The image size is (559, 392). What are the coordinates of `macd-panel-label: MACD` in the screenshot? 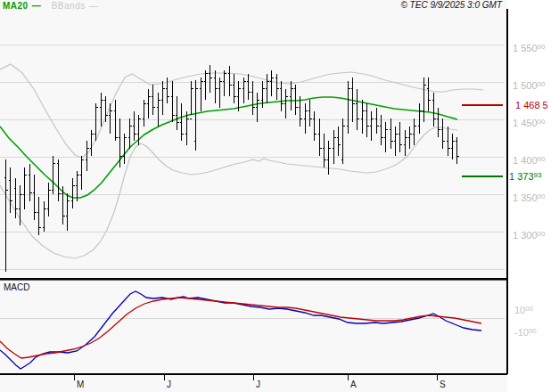 It's located at (16, 287).